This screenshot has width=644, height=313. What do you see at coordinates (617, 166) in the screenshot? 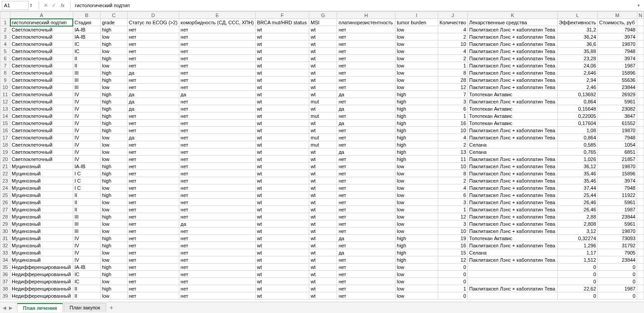
I see `cell: 19870` at bounding box center [617, 166].